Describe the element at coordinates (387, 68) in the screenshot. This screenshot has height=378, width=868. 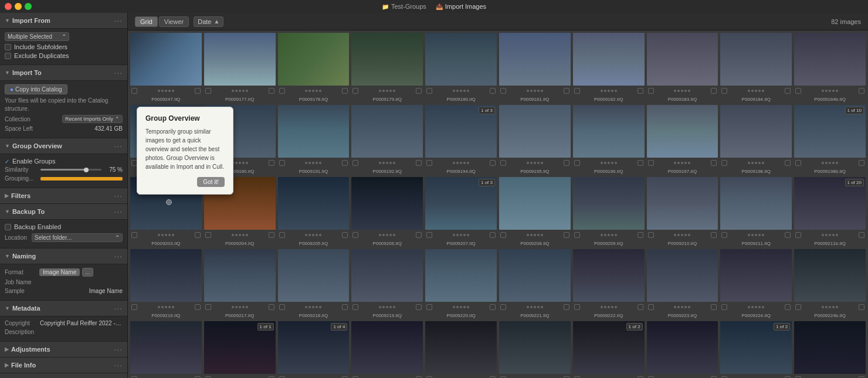
I see `thumbnail-container: P0009179.IIQ` at that location.